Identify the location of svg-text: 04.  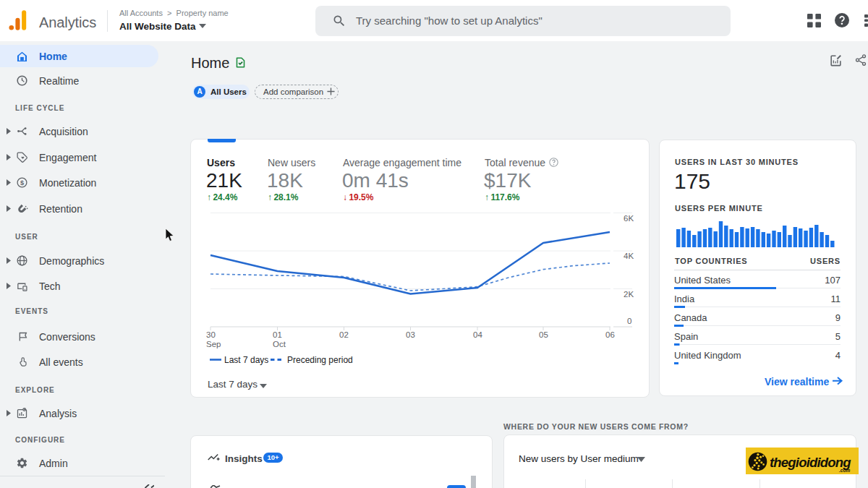
(477, 335).